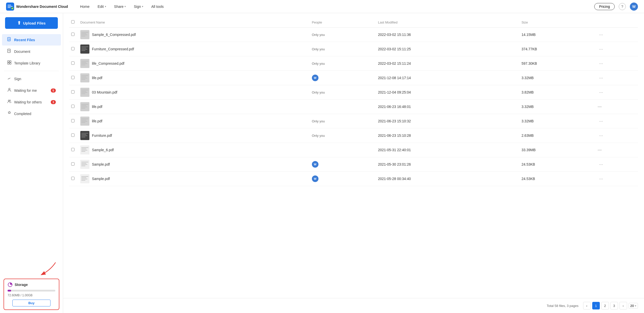 This screenshot has width=644, height=313. Describe the element at coordinates (26, 91) in the screenshot. I see `sidebar-item-label-waiting-me: Waiting for me` at that location.